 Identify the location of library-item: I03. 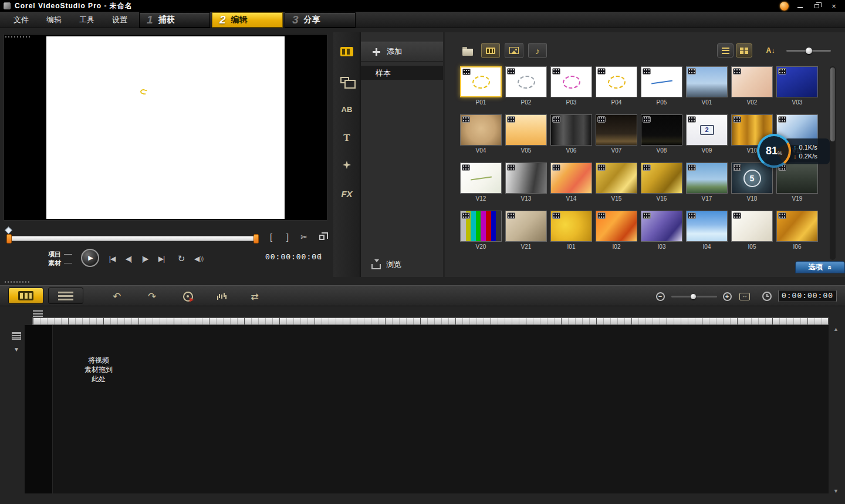
(663, 235).